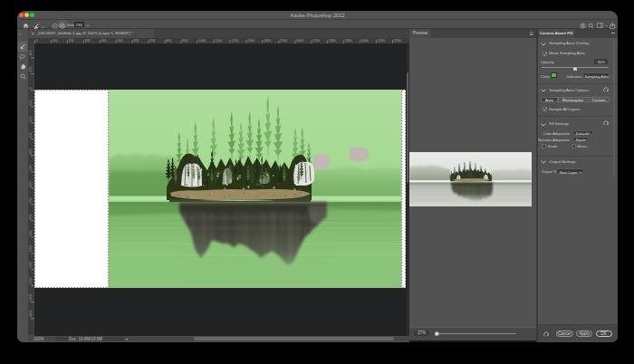  I want to click on svg-text: 1500, so click(283, 41).